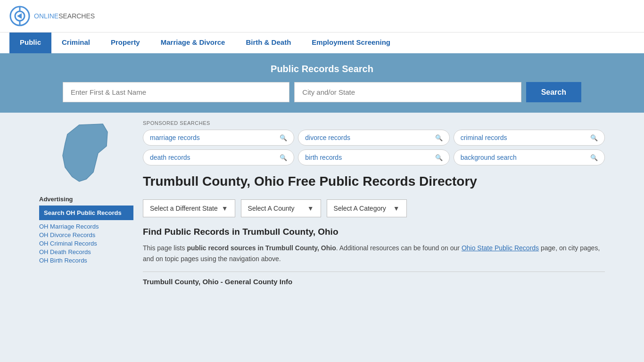 This screenshot has width=644, height=362. I want to click on ohio-state-records-link: Ohio State Public Records, so click(500, 248).